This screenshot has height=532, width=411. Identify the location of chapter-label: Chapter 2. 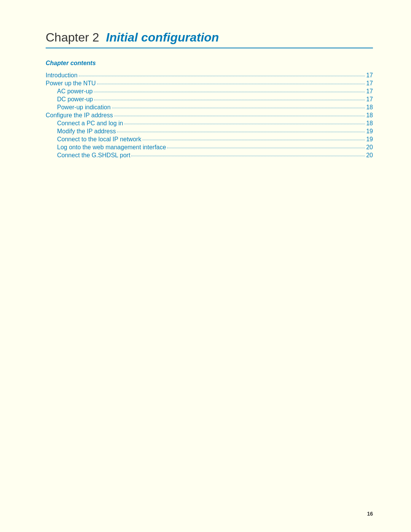
(72, 37).